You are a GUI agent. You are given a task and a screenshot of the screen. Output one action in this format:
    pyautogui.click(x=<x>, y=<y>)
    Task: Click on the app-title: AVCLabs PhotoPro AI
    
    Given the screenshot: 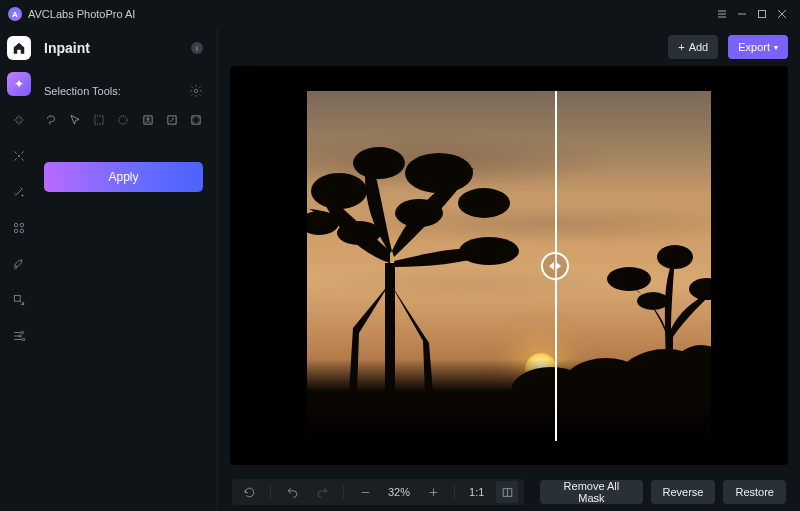 What is the action you would take?
    pyautogui.click(x=82, y=14)
    